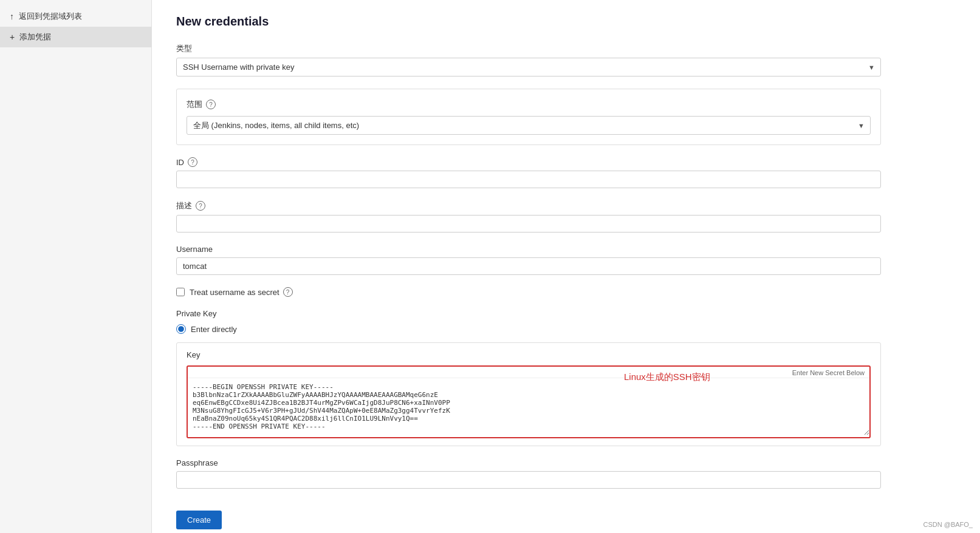 This screenshot has height=533, width=980. What do you see at coordinates (211, 104) in the screenshot?
I see `scope-help-icon: ?` at bounding box center [211, 104].